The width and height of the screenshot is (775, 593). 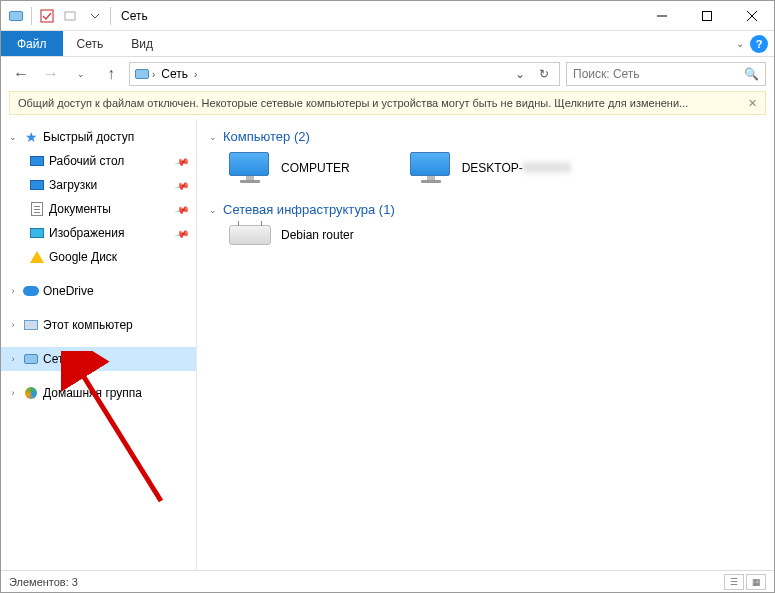 What do you see at coordinates (98, 209) in the screenshot?
I see `tree-item-documents: Документы 📌` at bounding box center [98, 209].